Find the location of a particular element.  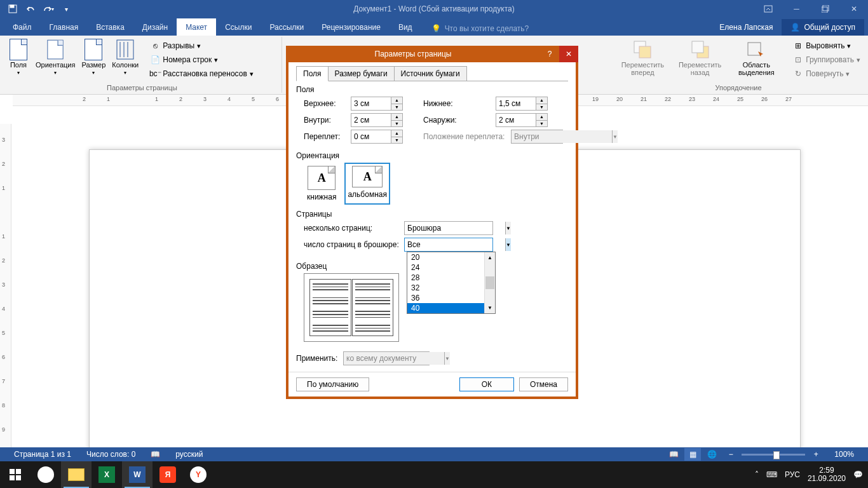

task-excel: X is located at coordinates (107, 475).